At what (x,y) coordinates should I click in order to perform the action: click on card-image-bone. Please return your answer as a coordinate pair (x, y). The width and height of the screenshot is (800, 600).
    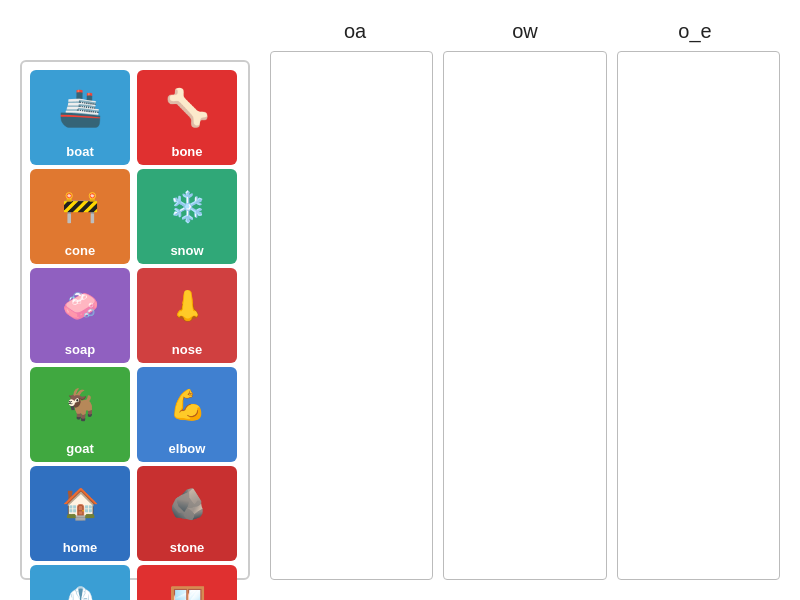
    Looking at the image, I should click on (187, 108).